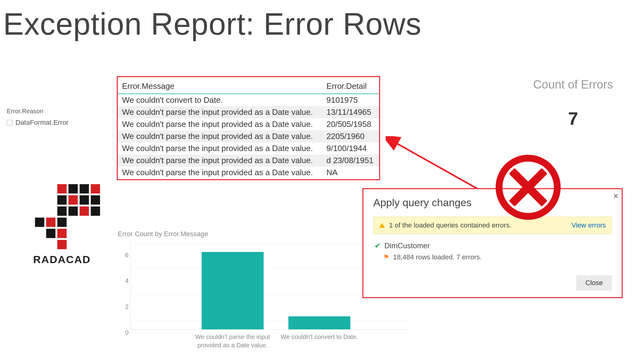 Image resolution: width=644 pixels, height=360 pixels. What do you see at coordinates (351, 112) in the screenshot?
I see `cell-detail: 13/11/14965` at bounding box center [351, 112].